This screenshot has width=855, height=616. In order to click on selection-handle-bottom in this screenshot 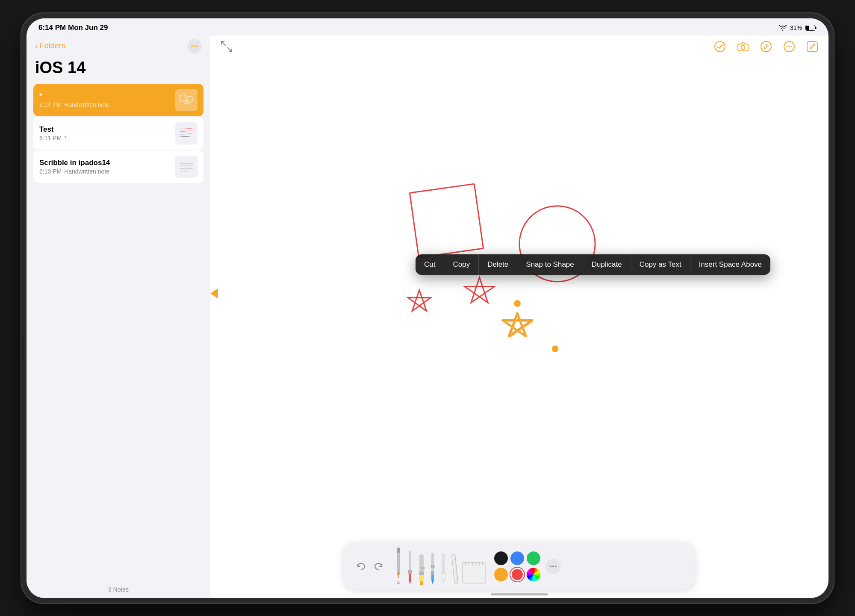, I will do `click(555, 349)`.